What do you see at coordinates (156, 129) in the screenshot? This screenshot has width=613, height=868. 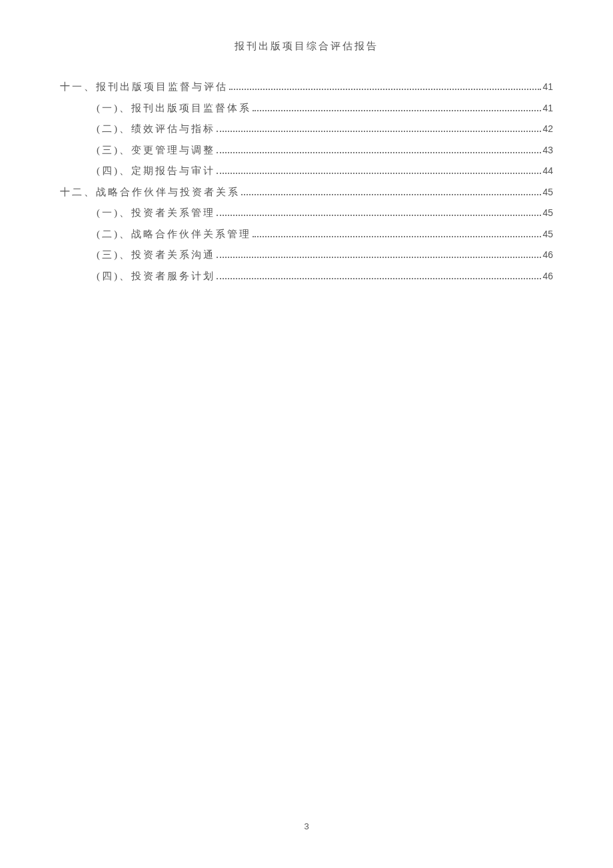 I see `toc-label: (二)、绩效评估与指标` at bounding box center [156, 129].